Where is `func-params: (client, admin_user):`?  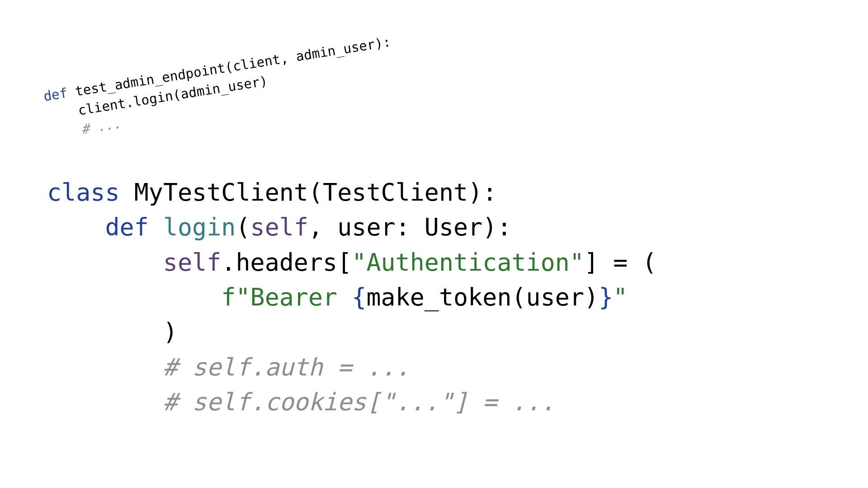
func-params: (client, admin_user): is located at coordinates (308, 55).